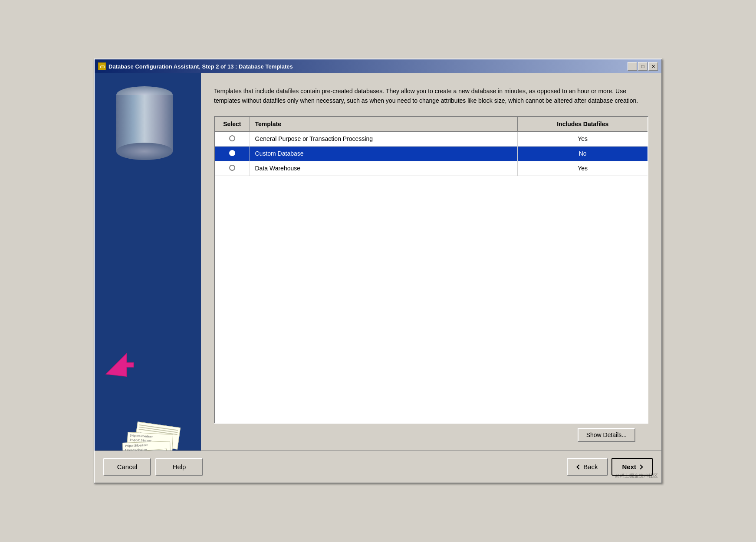 The height and width of the screenshot is (542, 756). What do you see at coordinates (384, 153) in the screenshot?
I see `template-name-cell-1: Custom Database` at bounding box center [384, 153].